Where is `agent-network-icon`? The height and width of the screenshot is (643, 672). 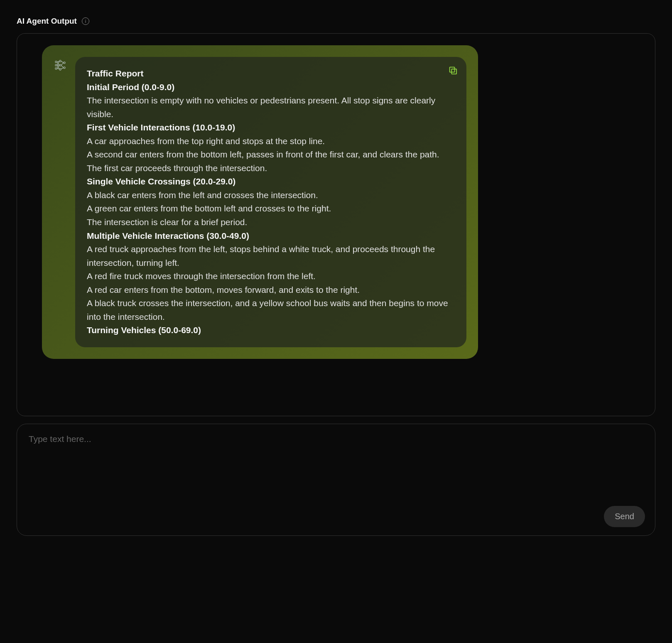
agent-network-icon is located at coordinates (60, 65).